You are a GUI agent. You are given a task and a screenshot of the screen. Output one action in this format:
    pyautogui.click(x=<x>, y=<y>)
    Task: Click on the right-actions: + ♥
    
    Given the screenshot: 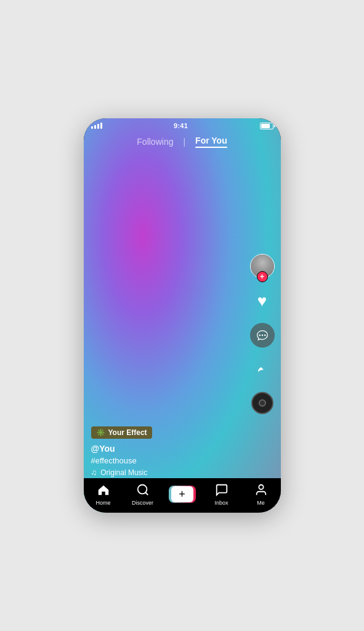 What is the action you would take?
    pyautogui.click(x=262, y=334)
    